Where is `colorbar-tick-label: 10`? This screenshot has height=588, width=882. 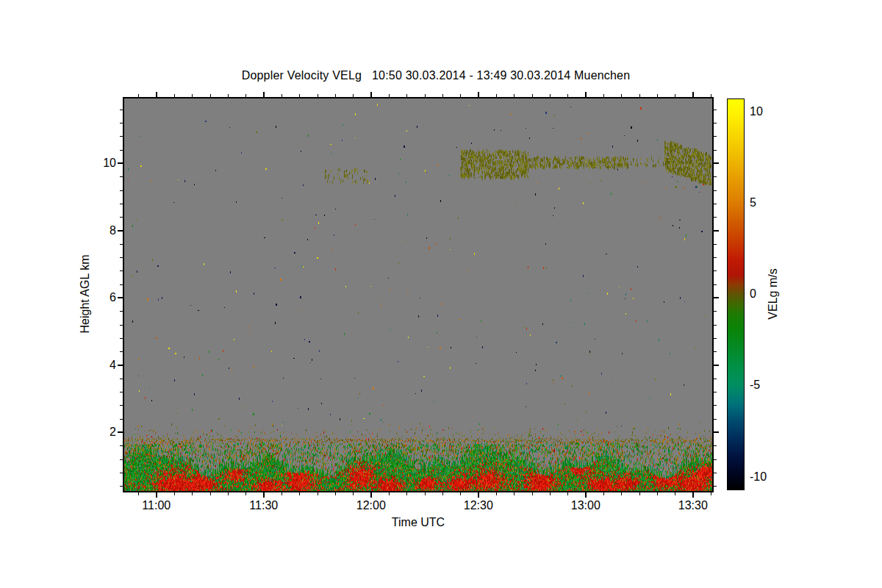 colorbar-tick-label: 10 is located at coordinates (767, 112).